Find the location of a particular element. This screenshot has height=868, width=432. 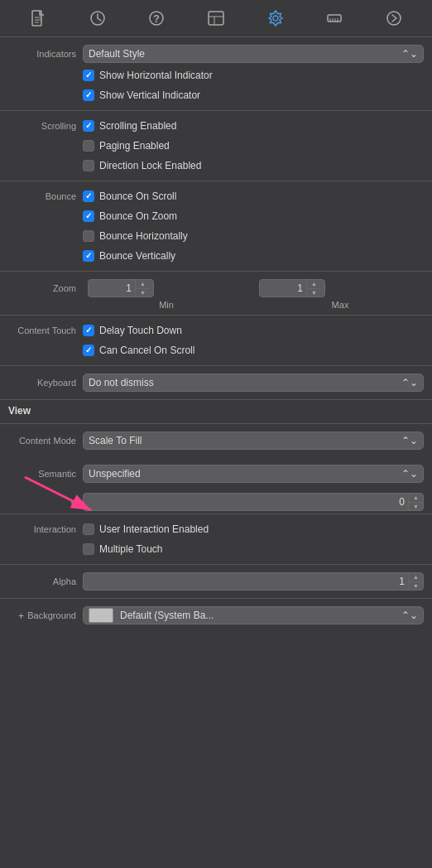

zoom-min-stepper: ▲ ▼ is located at coordinates (142, 288).